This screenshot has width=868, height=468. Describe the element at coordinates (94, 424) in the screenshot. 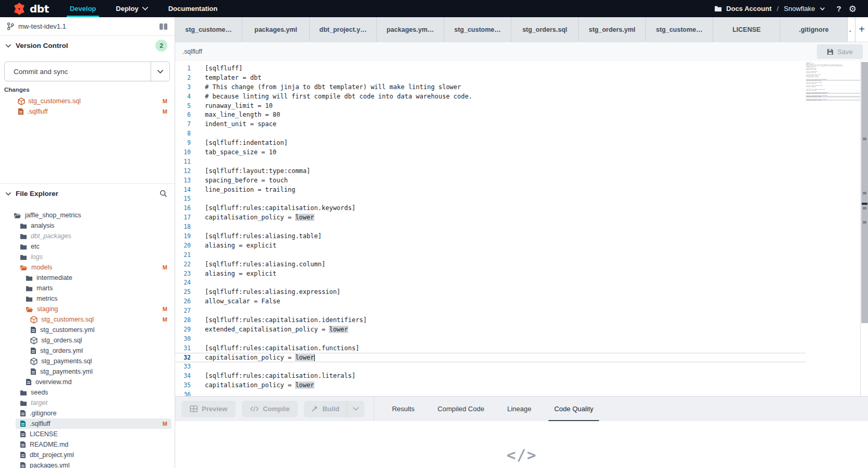

I see `file-tree-item-.sqlfluff: .sqlfluffM` at that location.